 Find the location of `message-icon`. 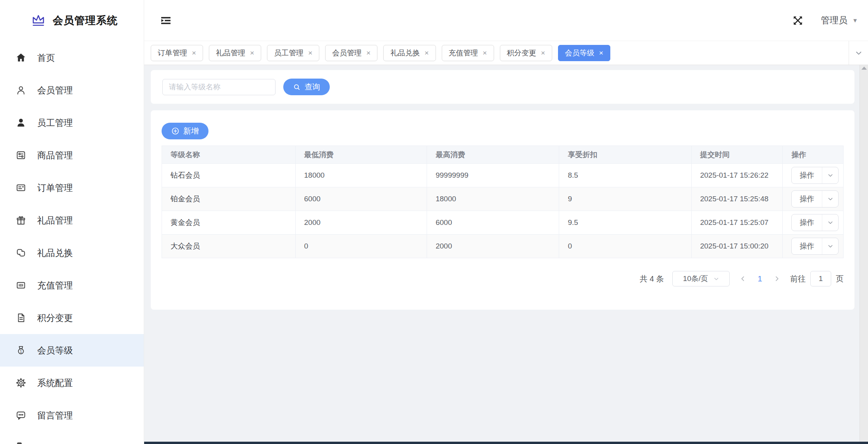

message-icon is located at coordinates (21, 415).